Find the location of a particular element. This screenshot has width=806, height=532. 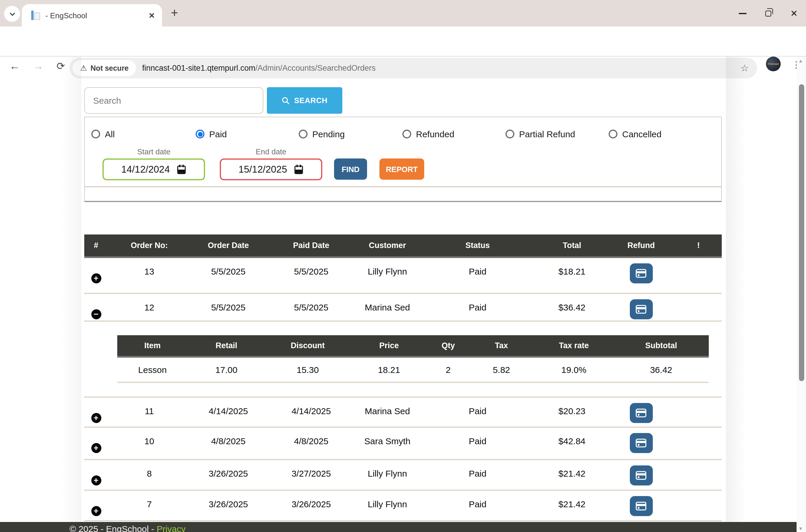

total: $20.23 is located at coordinates (572, 412).